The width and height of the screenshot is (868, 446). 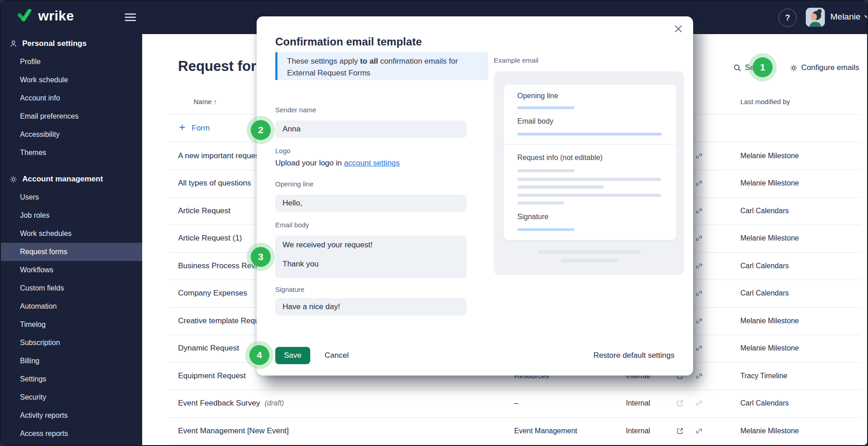 I want to click on sidebar-section-personal-settings: Personal settings, so click(x=72, y=44).